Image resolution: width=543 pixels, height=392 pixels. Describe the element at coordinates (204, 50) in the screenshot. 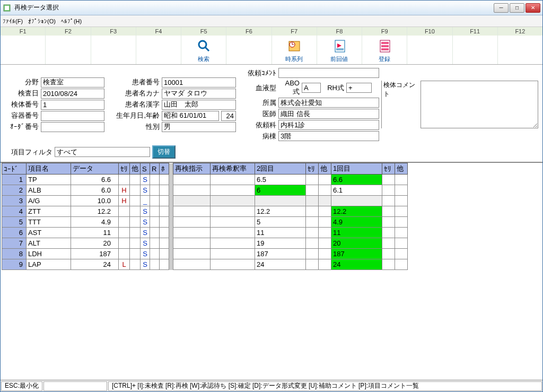

I see `fkey-button-f5: 検索` at that location.